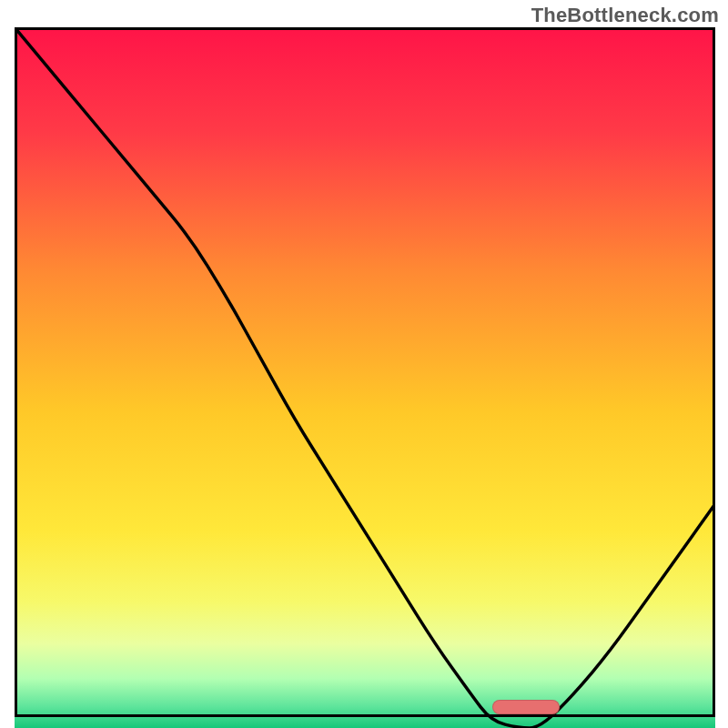 Image resolution: width=728 pixels, height=728 pixels. What do you see at coordinates (526, 707) in the screenshot?
I see `optimal-range-marker` at bounding box center [526, 707].